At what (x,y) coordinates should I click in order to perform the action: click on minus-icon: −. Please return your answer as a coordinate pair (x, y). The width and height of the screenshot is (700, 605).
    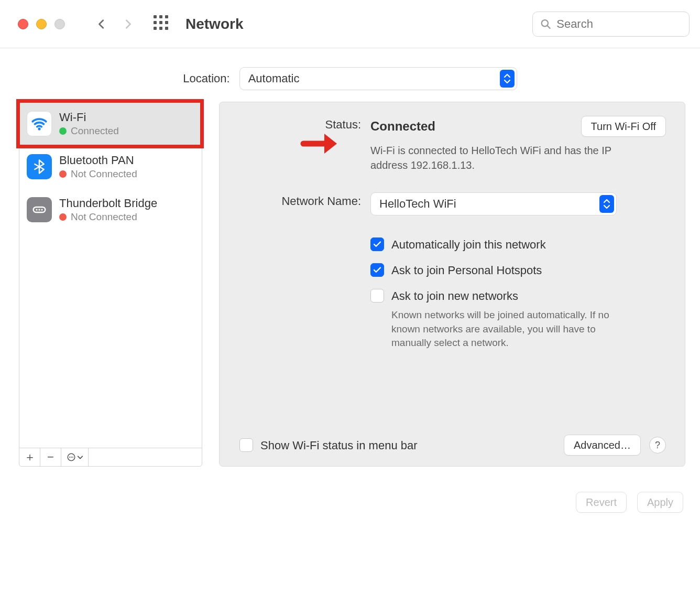
    Looking at the image, I should click on (50, 457).